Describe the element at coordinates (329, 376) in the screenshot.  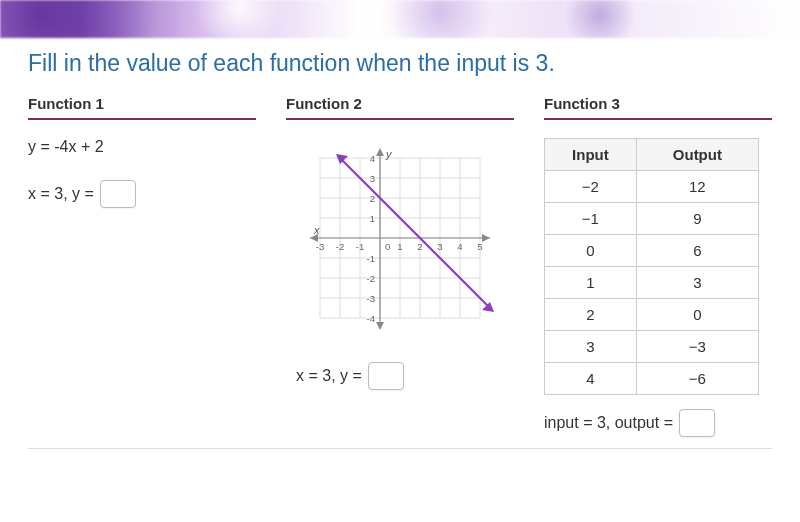
I see `function-2-prompt: x = 3, y =` at that location.